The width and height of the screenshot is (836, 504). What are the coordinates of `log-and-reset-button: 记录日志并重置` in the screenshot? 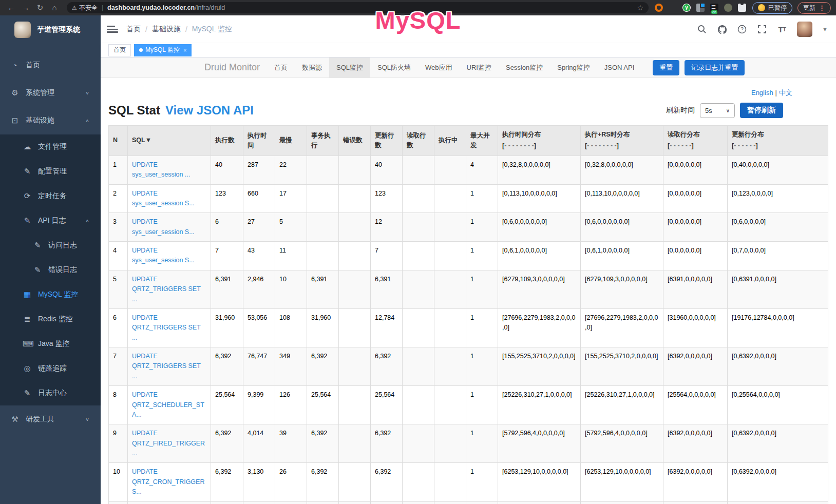 It's located at (715, 68).